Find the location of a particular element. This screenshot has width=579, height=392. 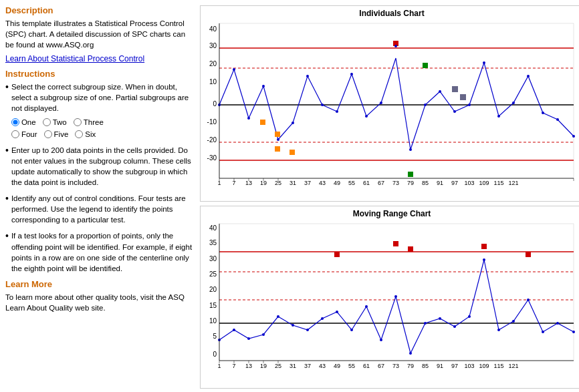

x-label-61: 61 is located at coordinates (366, 183).